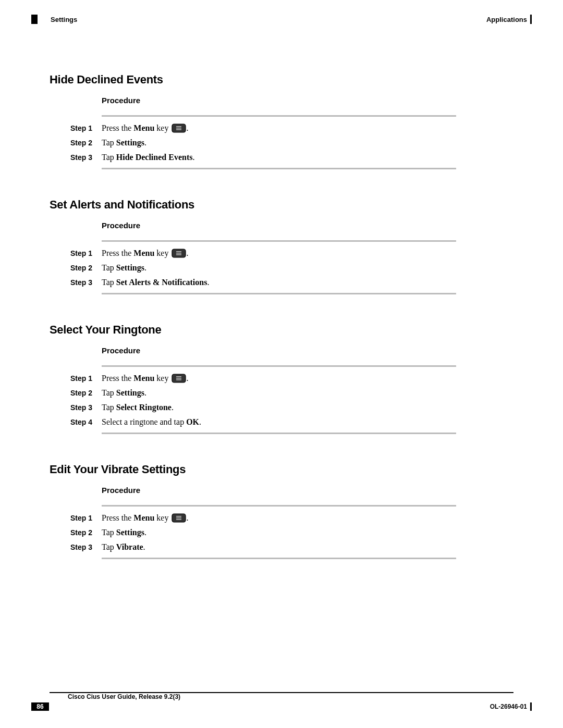 The height and width of the screenshot is (728, 563). I want to click on step-row: Step 3Tap Hide Declined Events., so click(253, 157).